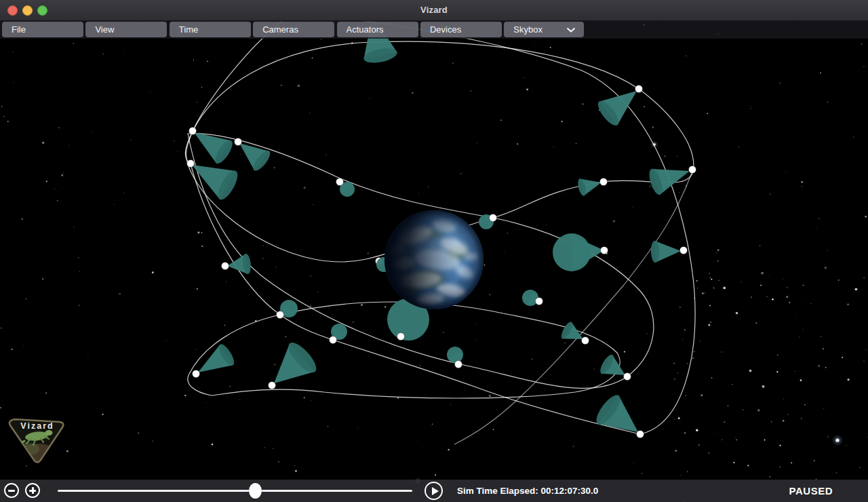 The height and width of the screenshot is (502, 868). What do you see at coordinates (39, 440) in the screenshot?
I see `vizard-logo: Vizard` at bounding box center [39, 440].